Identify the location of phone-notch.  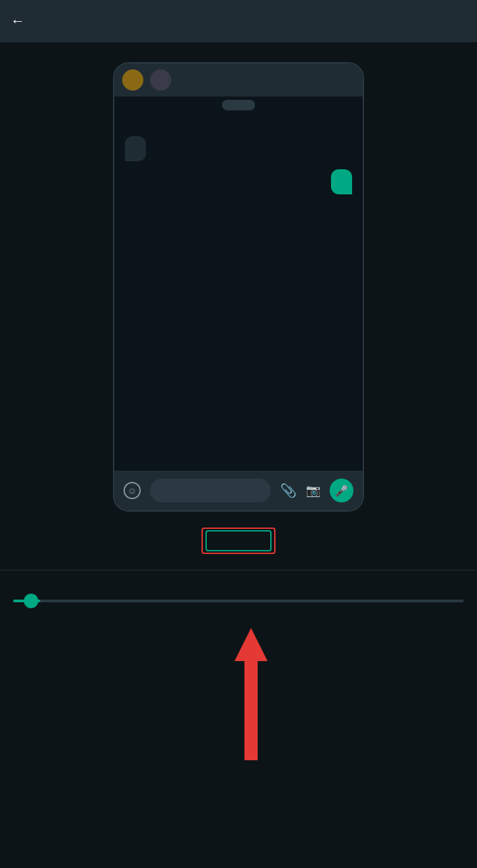
(238, 105).